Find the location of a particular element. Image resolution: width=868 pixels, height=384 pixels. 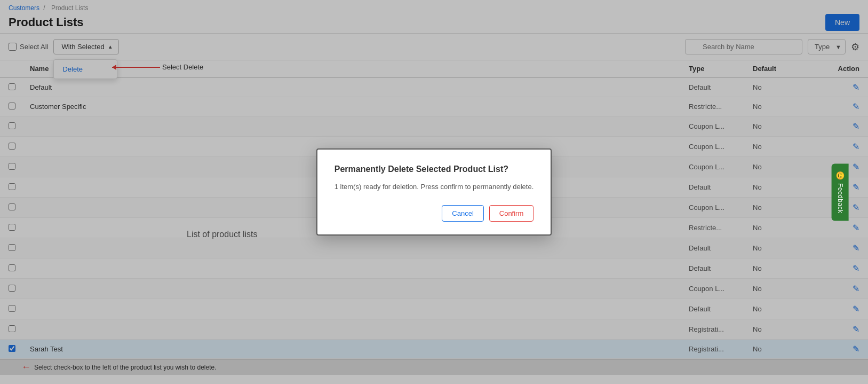

modal-buttons: Cancel Confirm is located at coordinates (434, 214).